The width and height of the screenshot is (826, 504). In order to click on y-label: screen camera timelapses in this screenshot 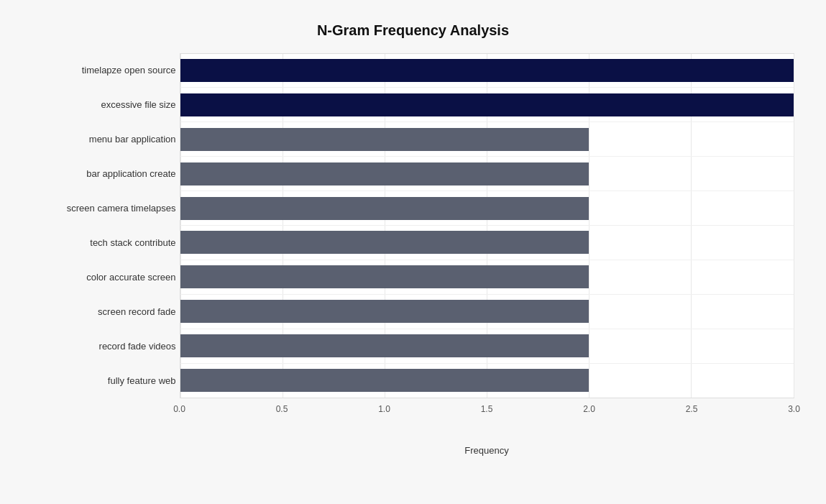, I will do `click(104, 209)`.